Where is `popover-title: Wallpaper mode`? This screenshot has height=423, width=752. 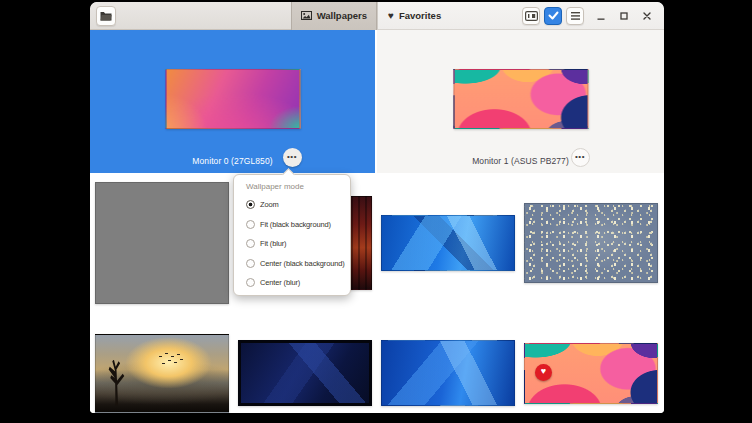 popover-title: Wallpaper mode is located at coordinates (292, 186).